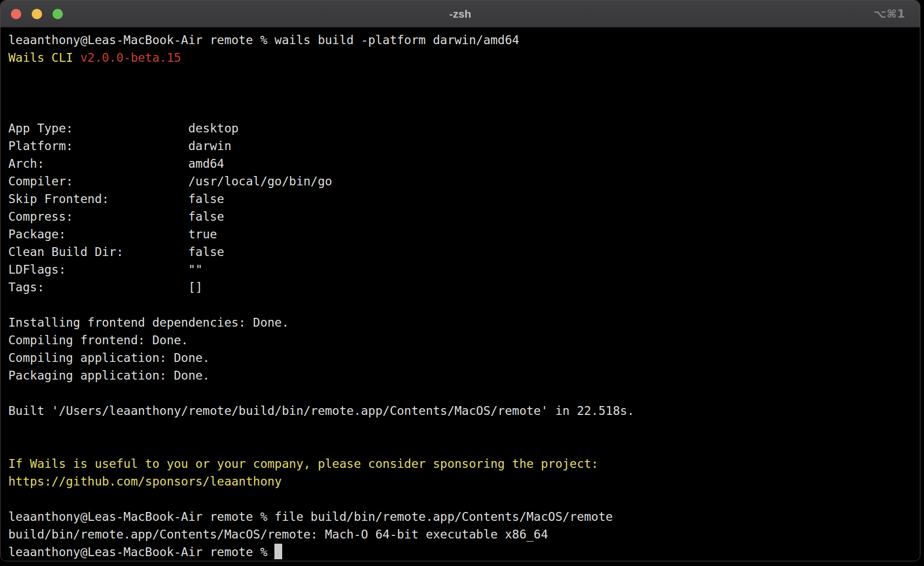 This screenshot has width=924, height=566. What do you see at coordinates (278, 551) in the screenshot?
I see `text-cursor` at bounding box center [278, 551].